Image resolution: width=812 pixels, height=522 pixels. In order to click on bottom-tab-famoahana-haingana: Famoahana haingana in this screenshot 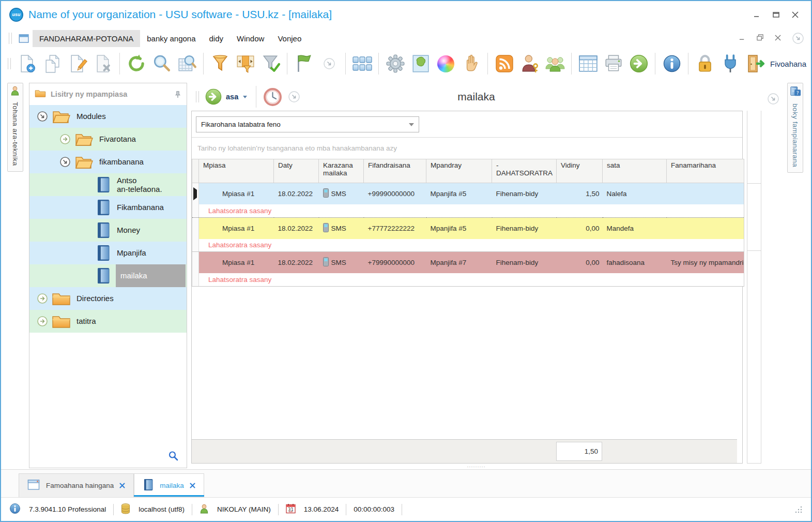, I will do `click(76, 485)`.